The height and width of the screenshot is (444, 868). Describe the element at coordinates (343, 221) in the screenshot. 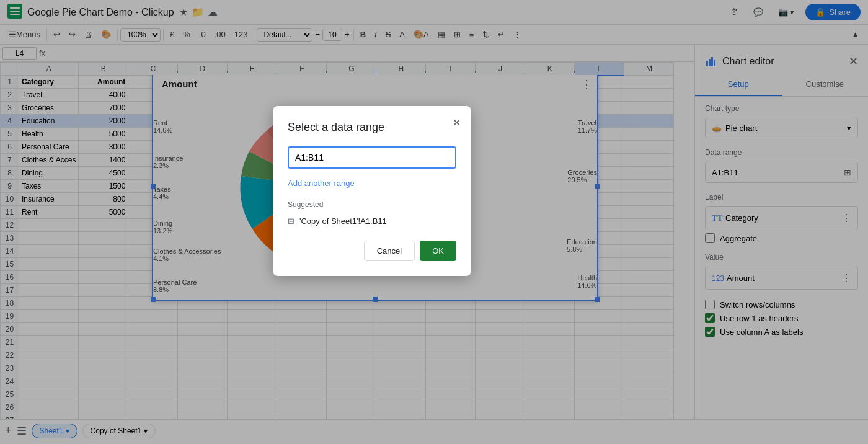

I see `suggested-range: 'Copy of Sheet1'!A1:B11` at that location.